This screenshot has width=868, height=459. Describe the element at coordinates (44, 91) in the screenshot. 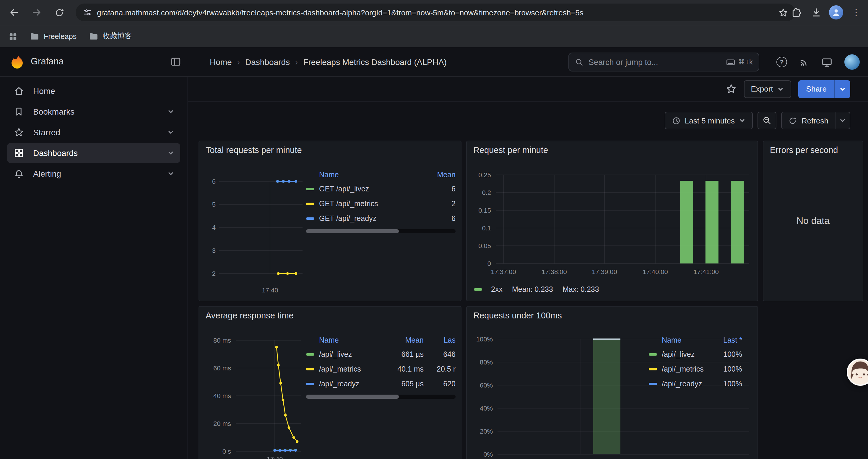

I see `sidebar-item-label: Home` at that location.